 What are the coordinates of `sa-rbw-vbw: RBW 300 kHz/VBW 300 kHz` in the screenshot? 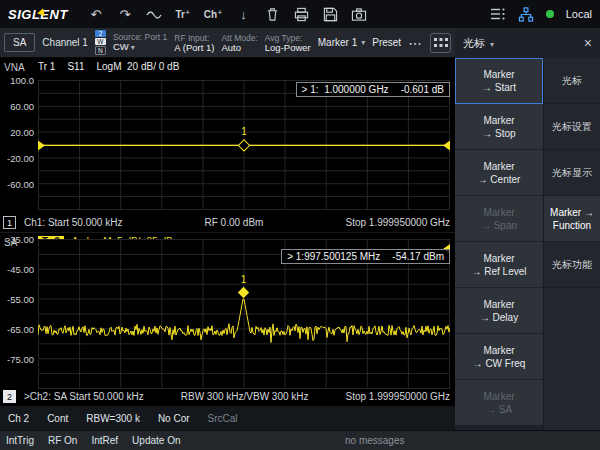 It's located at (245, 396).